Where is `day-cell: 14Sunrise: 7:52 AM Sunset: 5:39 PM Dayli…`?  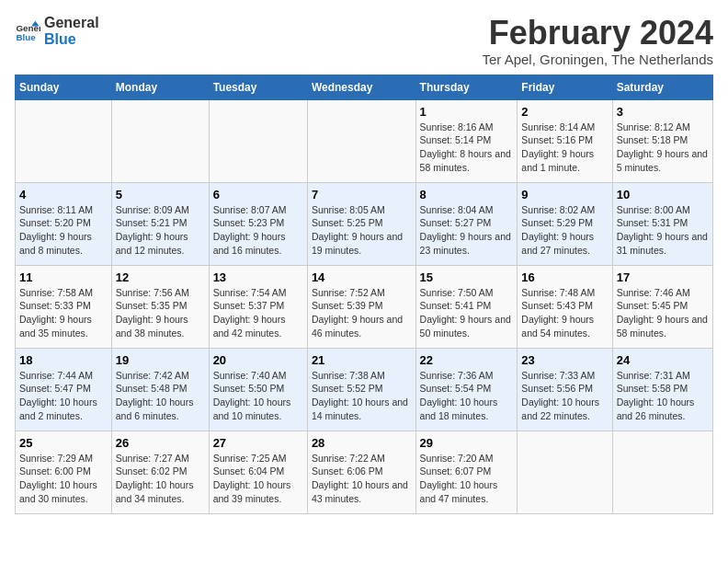
day-cell: 14Sunrise: 7:52 AM Sunset: 5:39 PM Dayli… is located at coordinates (361, 306).